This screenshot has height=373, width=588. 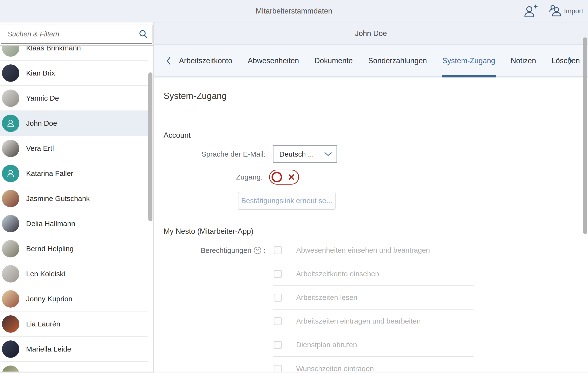 I want to click on bottom-scroll-strip, so click(x=371, y=372).